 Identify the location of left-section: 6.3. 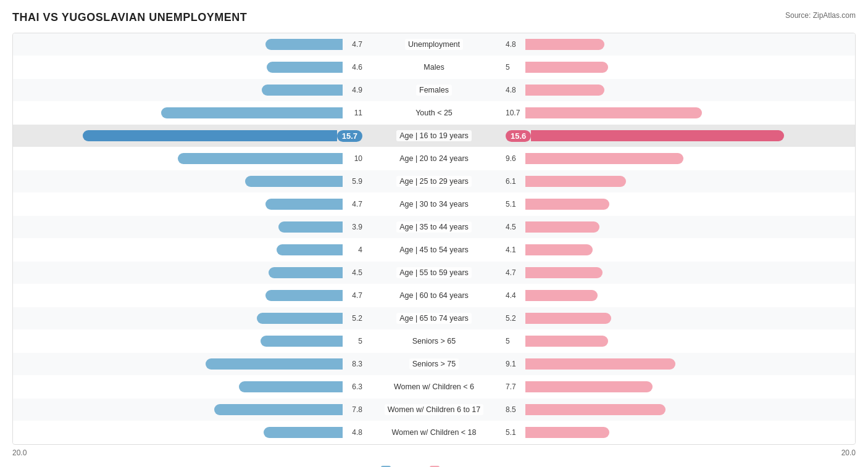
(190, 387).